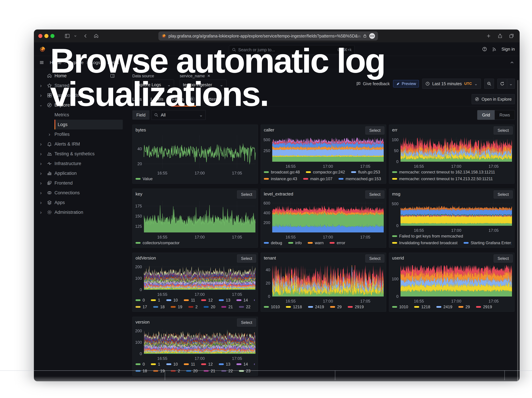  I want to click on tab-overview-button, so click(511, 36).